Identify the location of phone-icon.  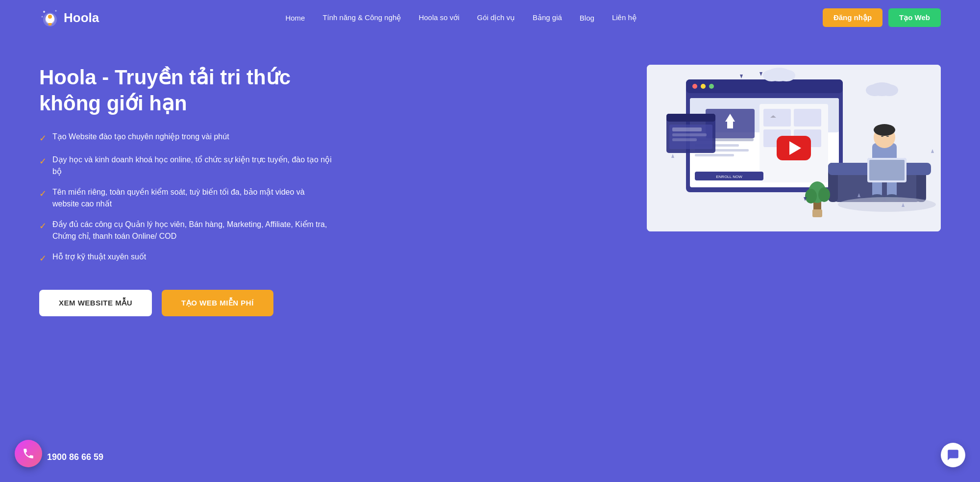
(28, 454).